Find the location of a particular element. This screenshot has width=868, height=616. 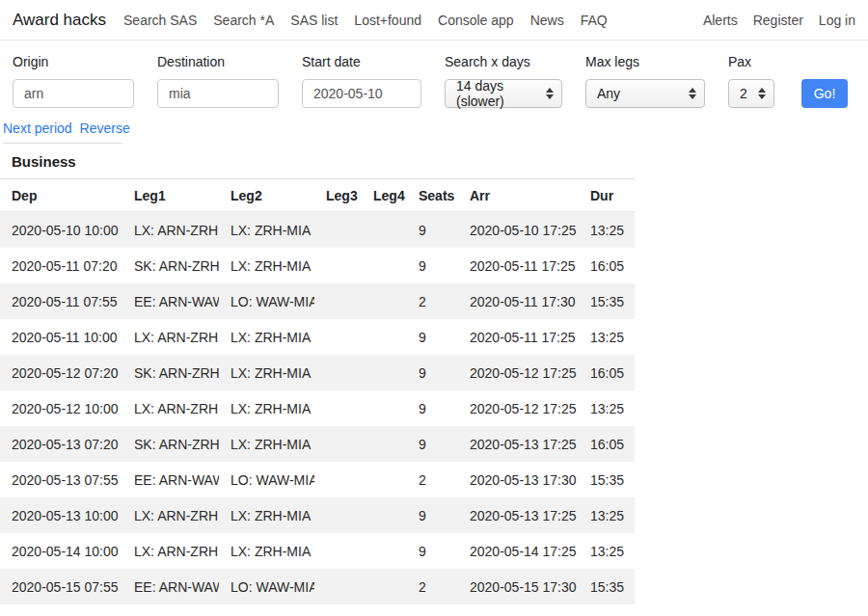

nav-link-login: Log in is located at coordinates (837, 20).